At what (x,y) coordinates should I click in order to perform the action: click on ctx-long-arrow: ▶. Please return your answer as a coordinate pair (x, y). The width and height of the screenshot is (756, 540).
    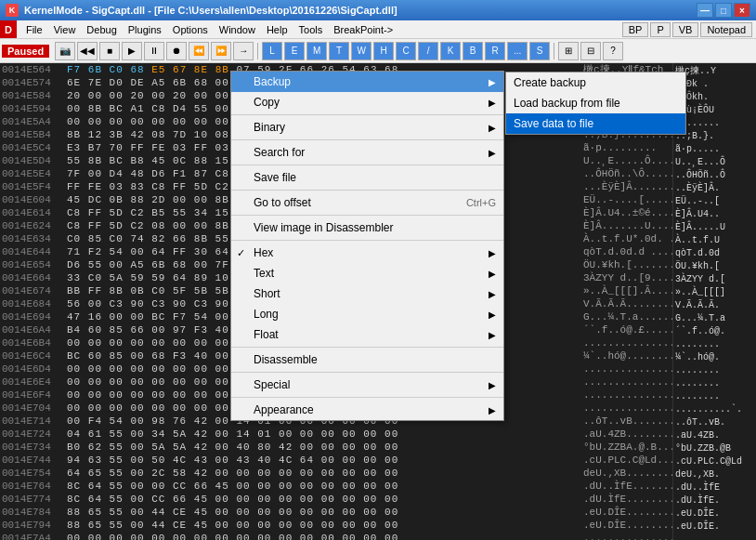
    Looking at the image, I should click on (492, 314).